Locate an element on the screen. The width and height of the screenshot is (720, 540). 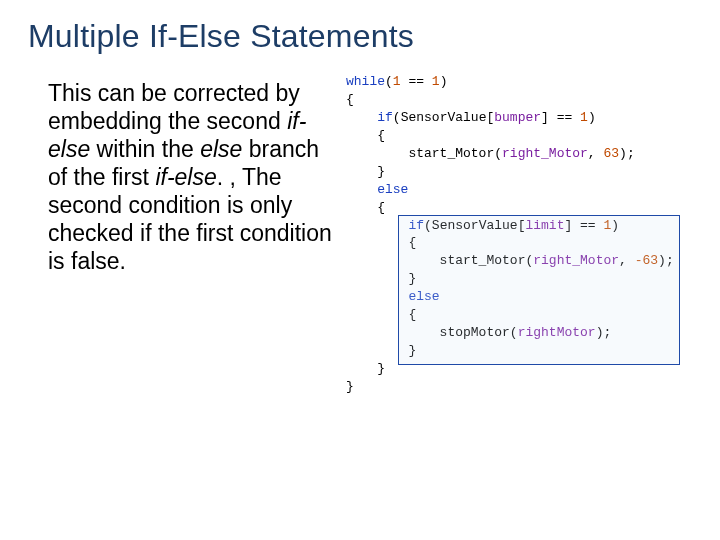
code-tok: == is located at coordinates (416, 82).